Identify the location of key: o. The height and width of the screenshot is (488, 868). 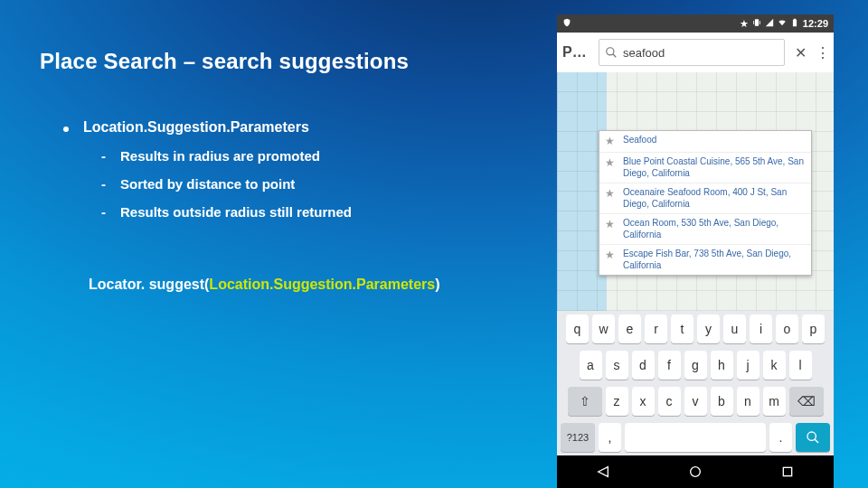
(787, 329).